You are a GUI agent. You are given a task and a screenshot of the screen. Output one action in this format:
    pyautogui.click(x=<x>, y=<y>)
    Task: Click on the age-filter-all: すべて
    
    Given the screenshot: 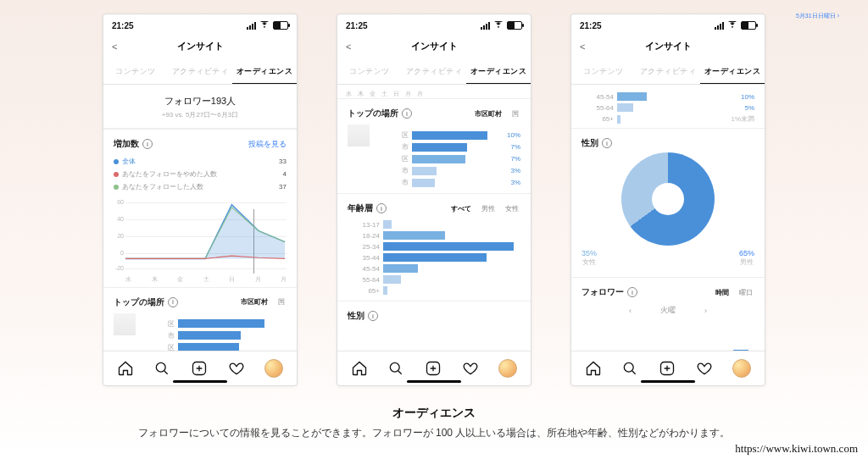 What is the action you would take?
    pyautogui.click(x=461, y=208)
    